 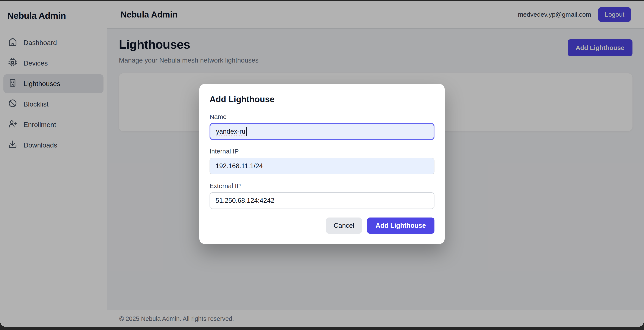 What do you see at coordinates (246, 132) in the screenshot?
I see `text-caret` at bounding box center [246, 132].